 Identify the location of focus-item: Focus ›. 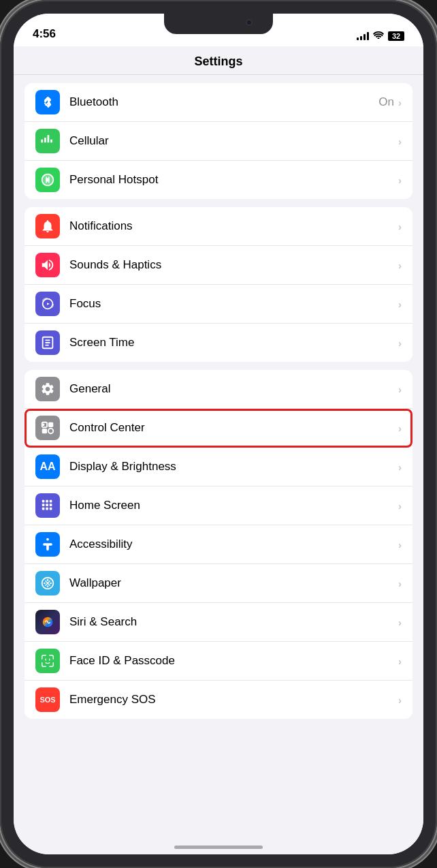
(218, 304).